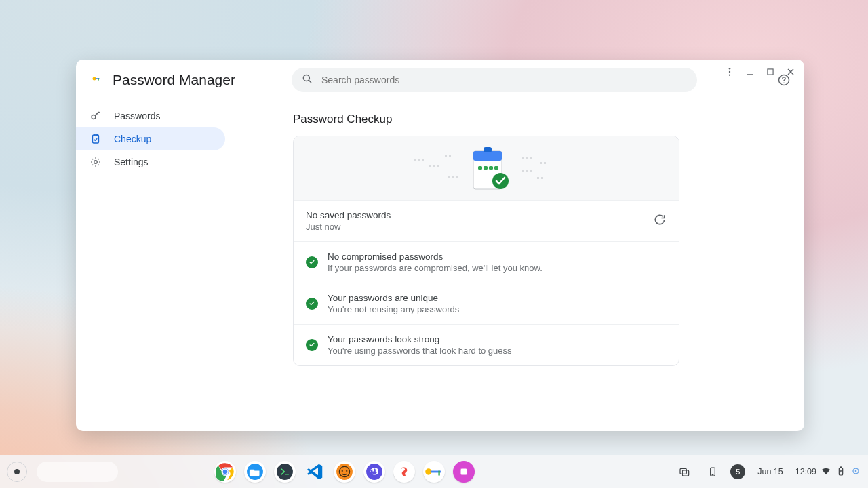 The width and height of the screenshot is (868, 488). What do you see at coordinates (791, 72) in the screenshot?
I see `close-button` at bounding box center [791, 72].